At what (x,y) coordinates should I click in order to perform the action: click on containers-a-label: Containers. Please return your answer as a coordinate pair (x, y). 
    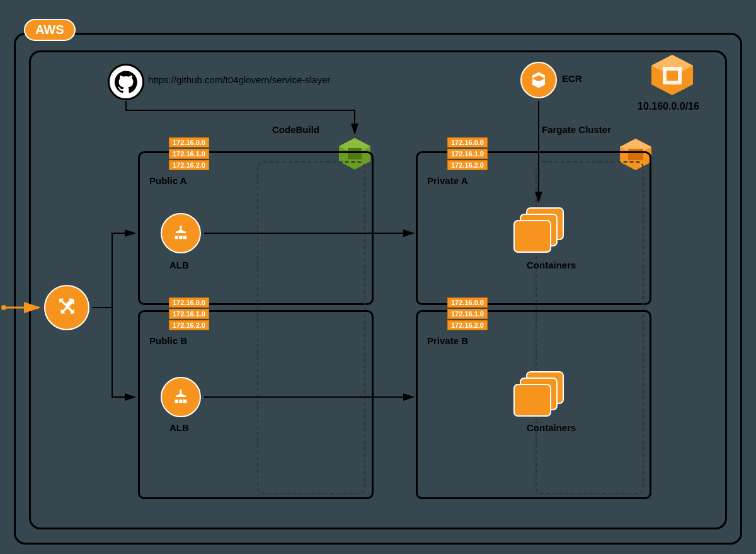
    Looking at the image, I should click on (551, 265).